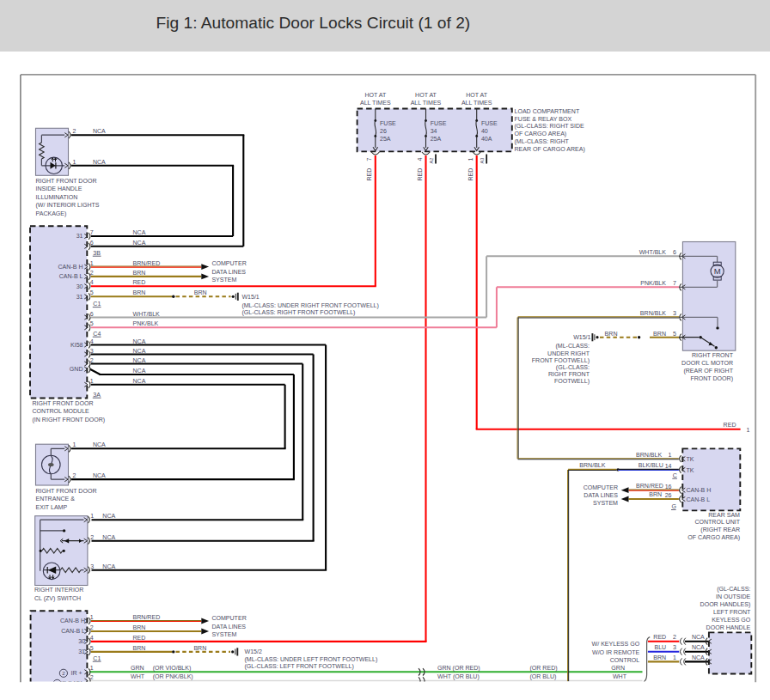 This screenshot has width=770, height=700. I want to click on svg-text: 25A, so click(437, 139).